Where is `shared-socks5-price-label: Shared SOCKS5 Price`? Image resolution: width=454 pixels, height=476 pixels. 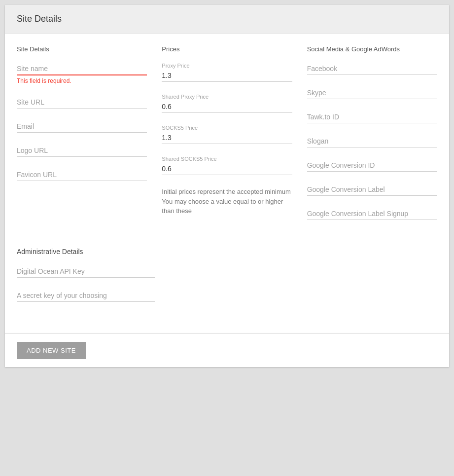 shared-socks5-price-label: Shared SOCKS5 Price is located at coordinates (227, 159).